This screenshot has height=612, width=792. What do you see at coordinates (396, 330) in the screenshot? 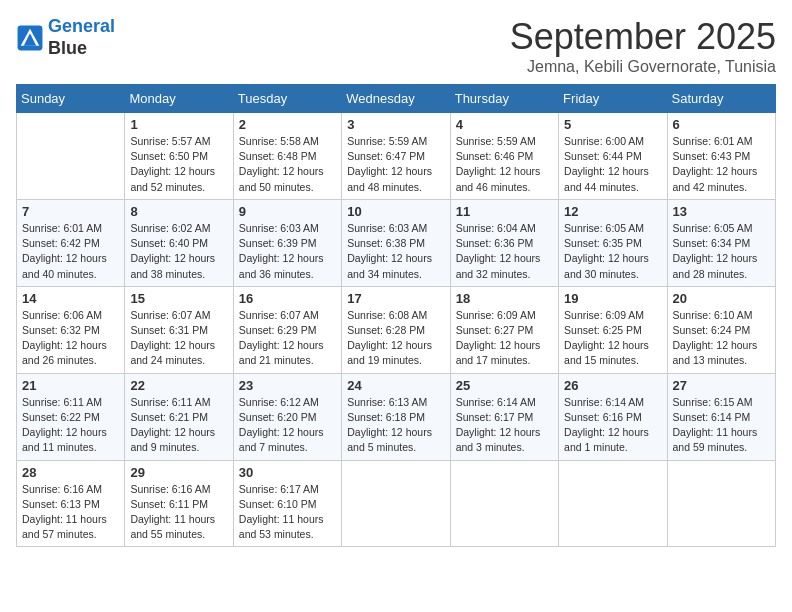
I see `calendar-cell: 17Sunrise: 6:08 AM Sunset: 6:28 PM Dayli…` at bounding box center [396, 330].